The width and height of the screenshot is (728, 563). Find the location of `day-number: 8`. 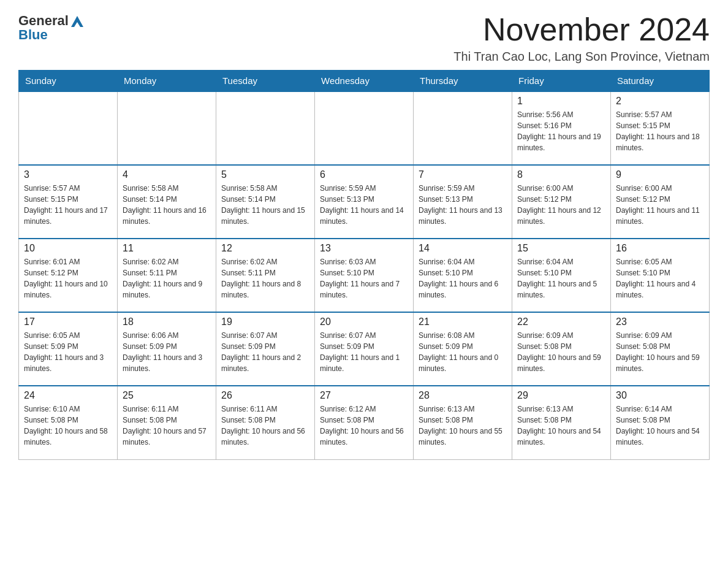

day-number: 8 is located at coordinates (561, 175).